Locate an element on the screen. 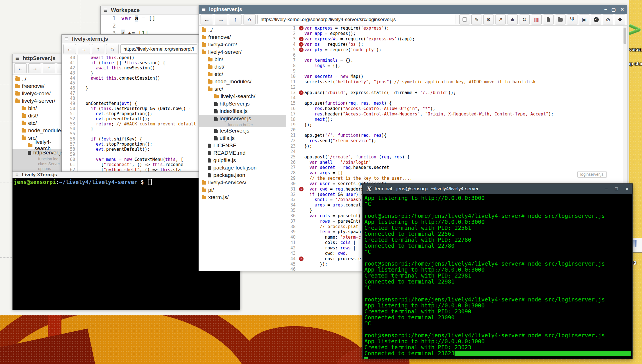 The width and height of the screenshot is (642, 364). tree-item-lively4-search: lively4-search is located at coordinates (37, 145).